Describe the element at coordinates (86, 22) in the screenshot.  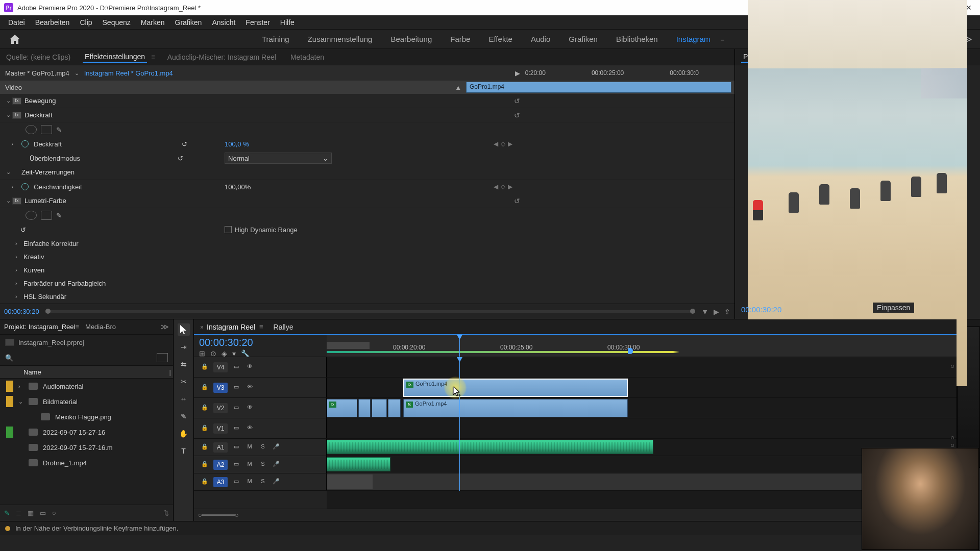
I see `menu-clip: Clip` at that location.